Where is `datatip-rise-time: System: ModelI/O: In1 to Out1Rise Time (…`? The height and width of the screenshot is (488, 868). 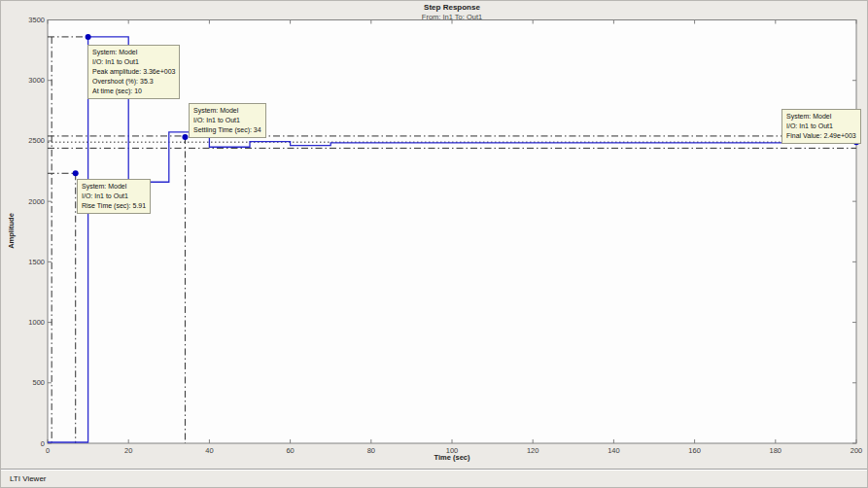
datatip-rise-time: System: ModelI/O: In1 to Out1Rise Time (… is located at coordinates (114, 196).